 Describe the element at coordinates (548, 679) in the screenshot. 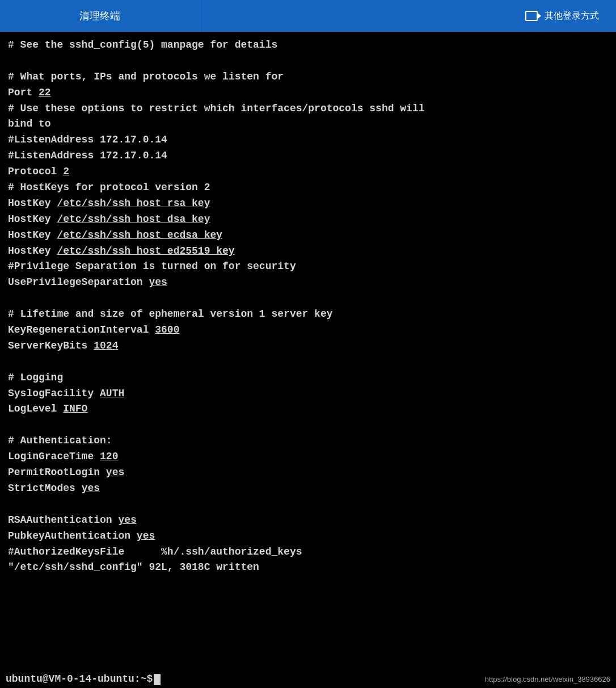

I see `url-area: https://blog.csdn.net/weixin_38936626` at that location.